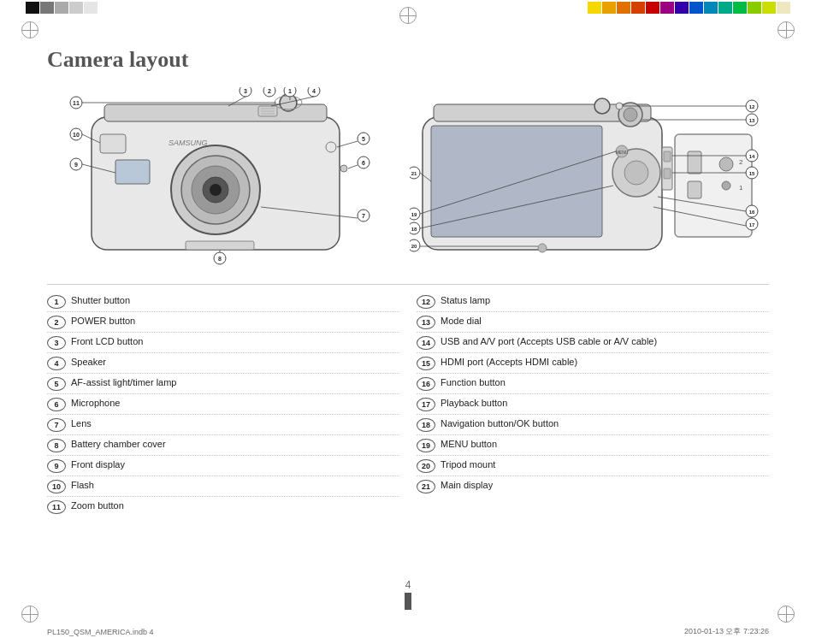 The width and height of the screenshot is (816, 644). I want to click on legend-number: 15, so click(426, 363).